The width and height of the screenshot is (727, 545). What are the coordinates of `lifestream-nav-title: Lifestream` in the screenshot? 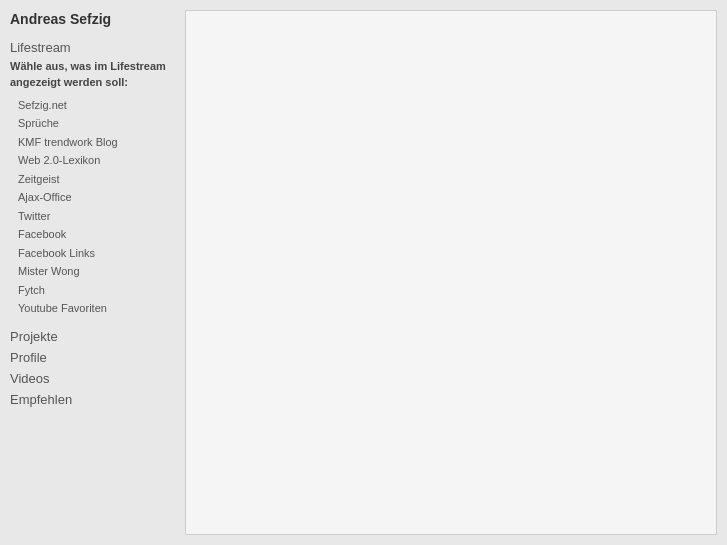 It's located at (92, 48).